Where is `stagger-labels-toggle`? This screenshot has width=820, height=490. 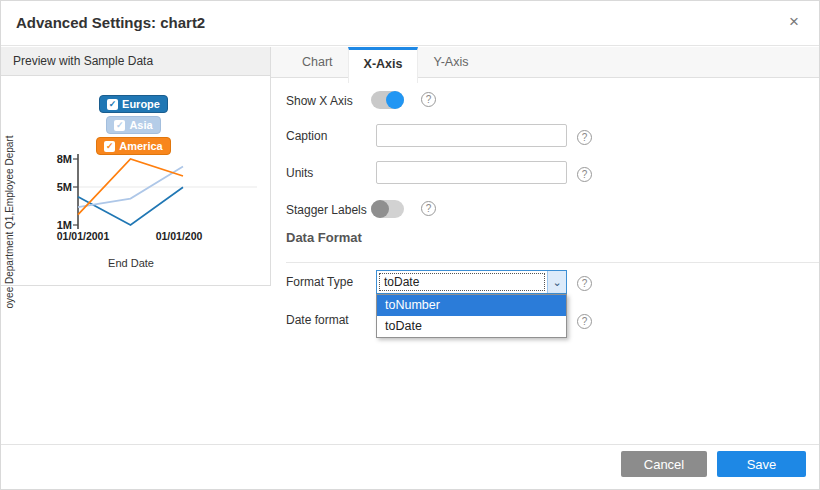 stagger-labels-toggle is located at coordinates (388, 209).